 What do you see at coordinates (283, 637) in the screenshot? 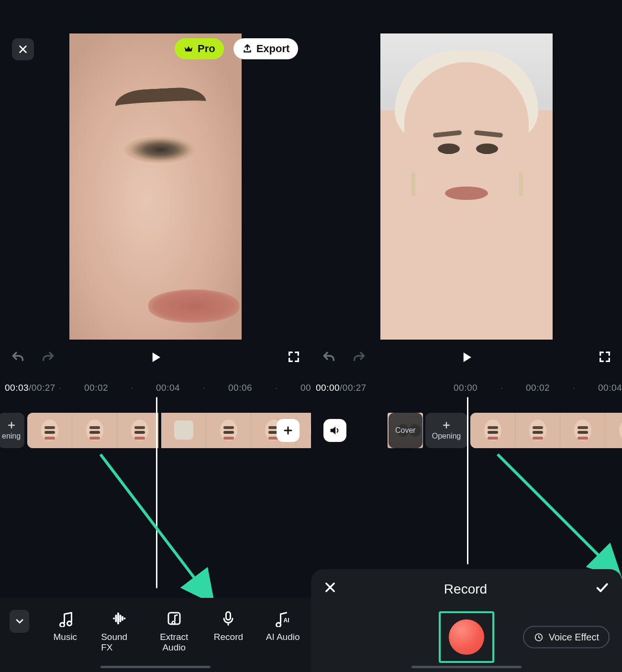
I see `tool-label: AI Audio` at bounding box center [283, 637].